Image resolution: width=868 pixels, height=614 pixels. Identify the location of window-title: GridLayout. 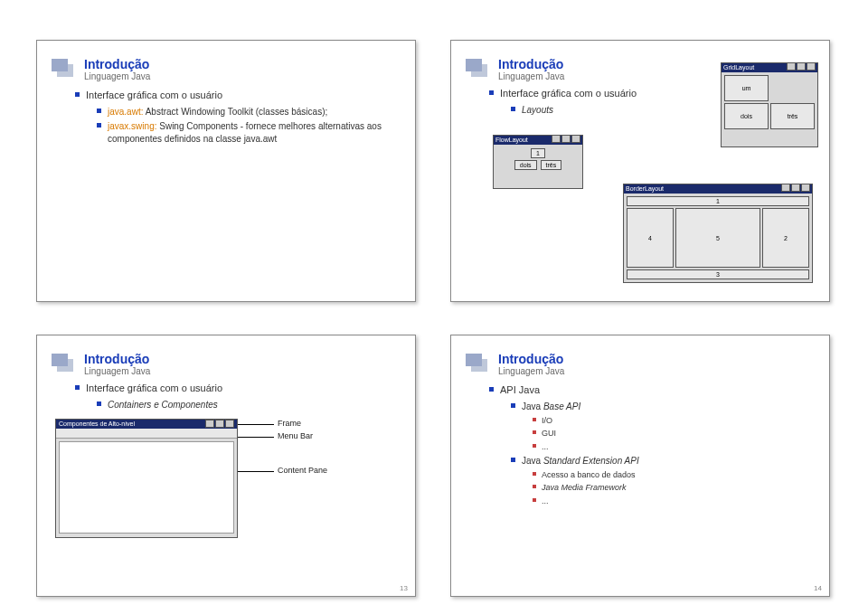
(739, 68).